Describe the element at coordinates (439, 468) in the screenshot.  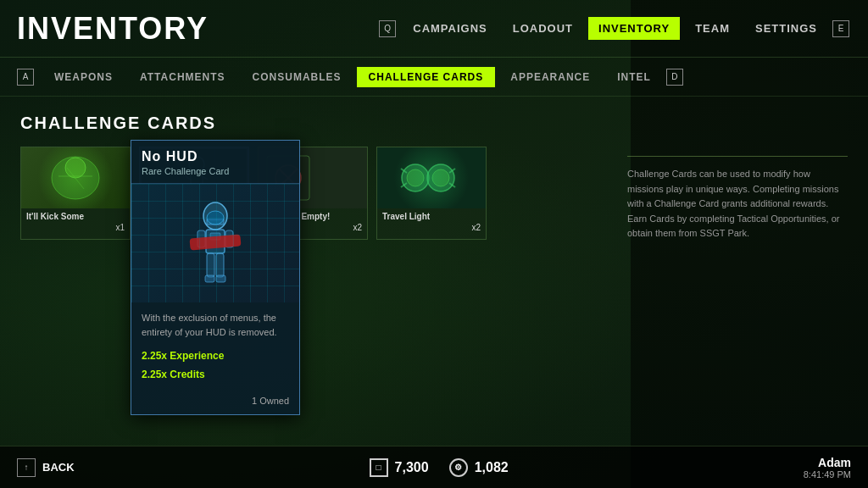
I see `currency-group: □ 7,300 ⚙ 1,082` at that location.